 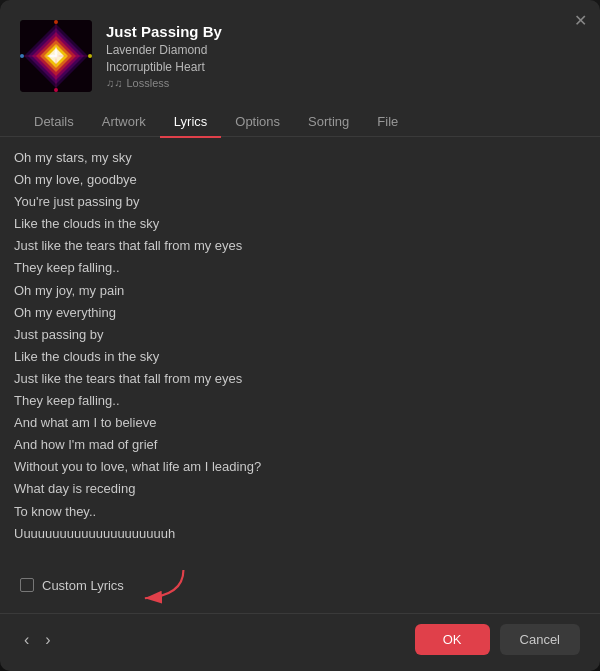 What do you see at coordinates (299, 158) in the screenshot?
I see `lyrics-line: Oh my stars, my sky` at bounding box center [299, 158].